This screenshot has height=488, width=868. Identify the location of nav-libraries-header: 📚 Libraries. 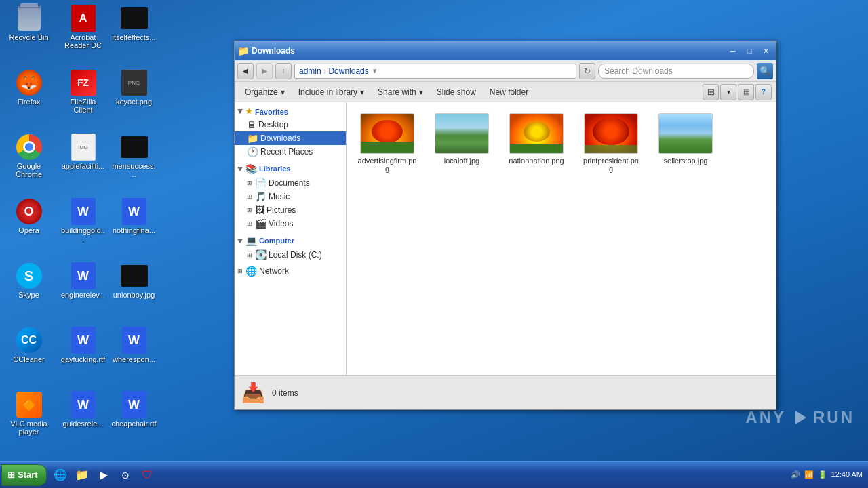
(290, 169).